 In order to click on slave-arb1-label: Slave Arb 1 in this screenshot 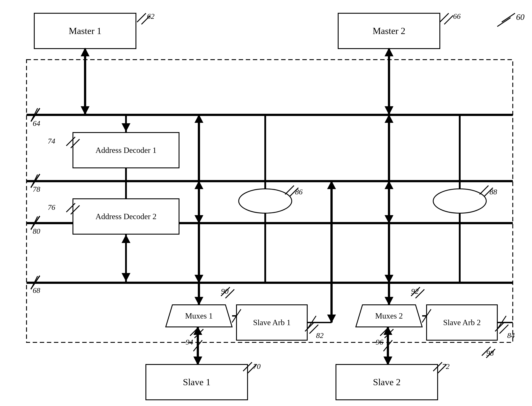, I will do `click(272, 322)`.